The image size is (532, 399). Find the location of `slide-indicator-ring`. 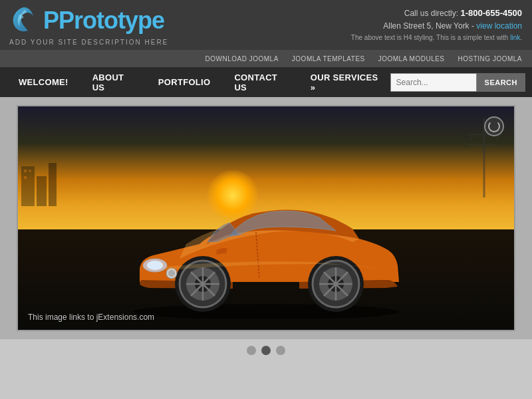

slide-indicator-ring is located at coordinates (494, 126).